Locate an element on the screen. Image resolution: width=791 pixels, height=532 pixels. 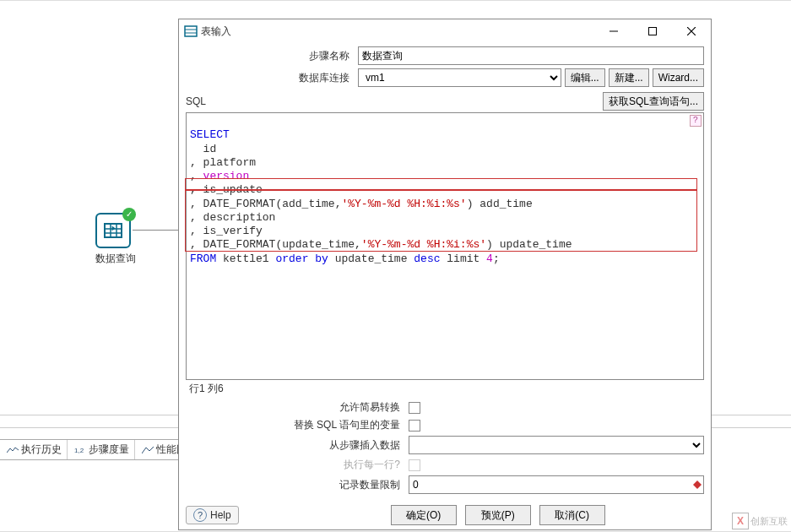
watermark: X 创新互联 is located at coordinates (760, 521).